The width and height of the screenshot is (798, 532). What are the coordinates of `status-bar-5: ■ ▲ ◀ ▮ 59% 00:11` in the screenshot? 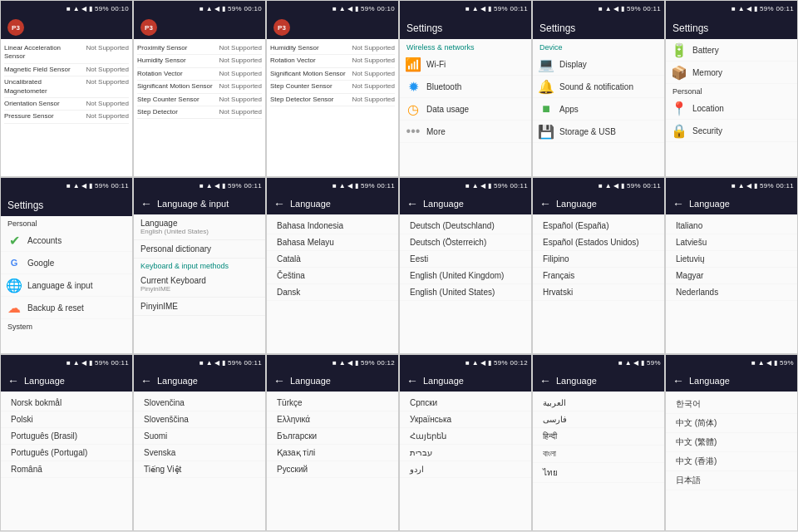 It's located at (598, 8).